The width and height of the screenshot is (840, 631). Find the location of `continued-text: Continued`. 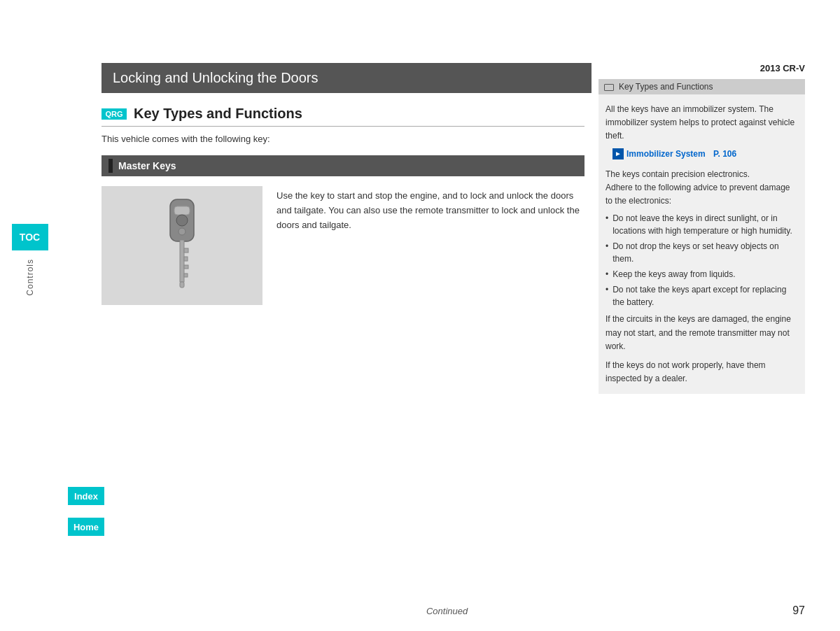

continued-text: Continued is located at coordinates (447, 611).